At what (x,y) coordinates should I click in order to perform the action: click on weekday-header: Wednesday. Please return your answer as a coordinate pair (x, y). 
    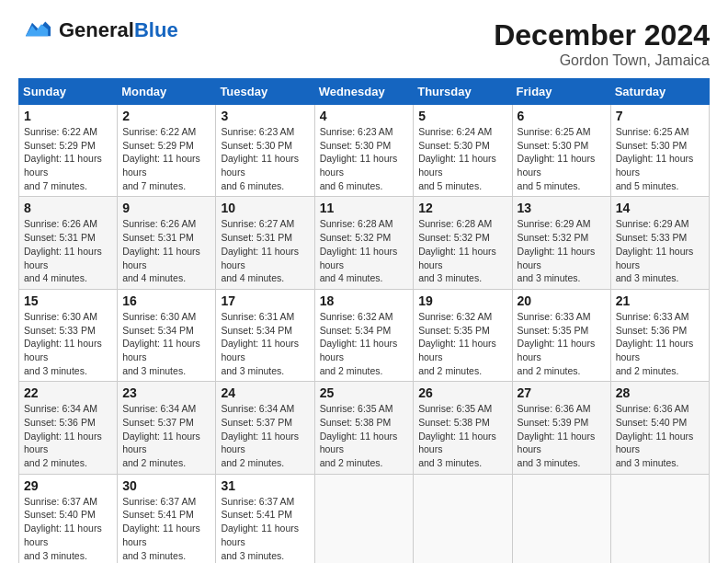
    Looking at the image, I should click on (364, 92).